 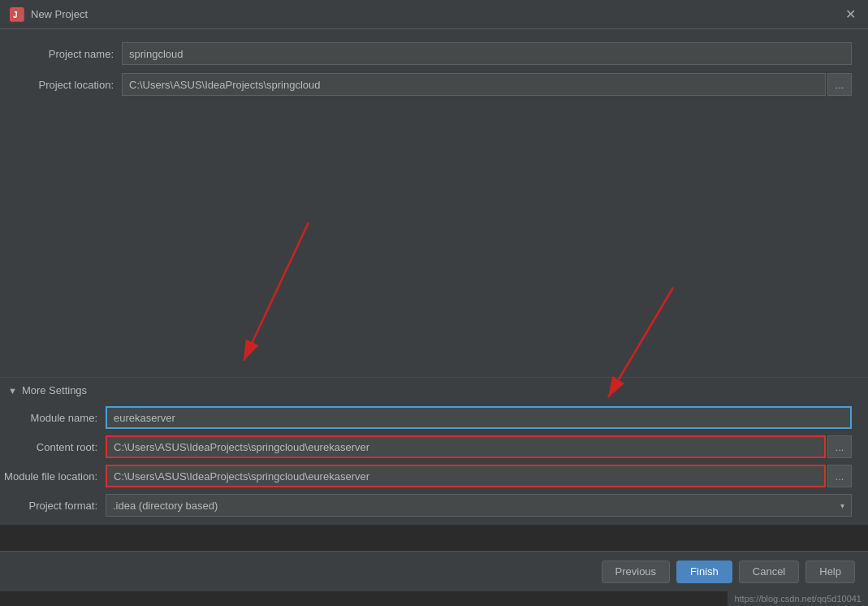 I want to click on svg-text: J, so click(x=15, y=15).